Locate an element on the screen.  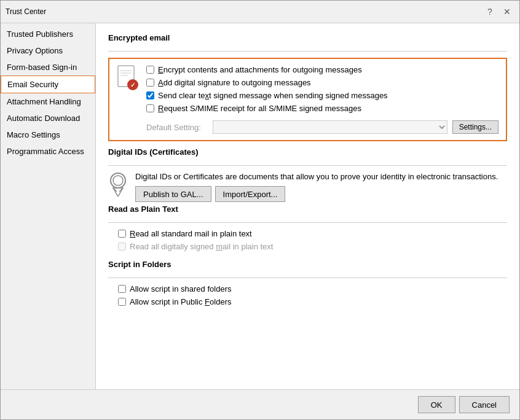
allow-script-public-checkbox is located at coordinates (122, 302).